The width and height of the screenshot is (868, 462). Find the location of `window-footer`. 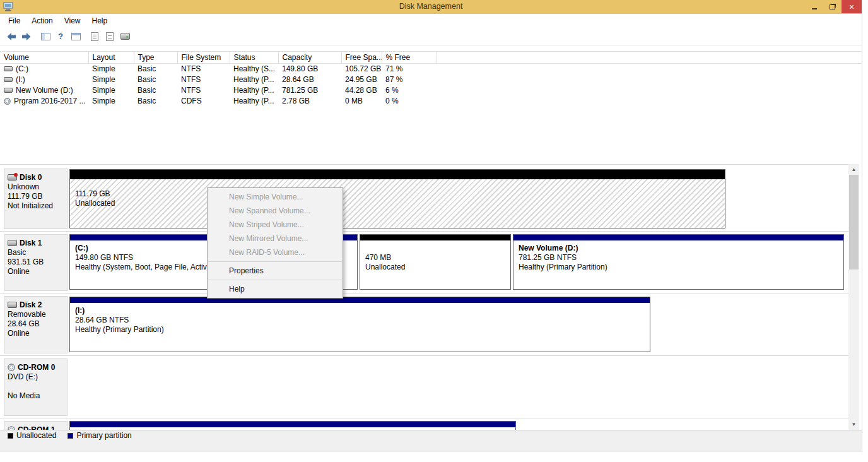

window-footer is located at coordinates (431, 446).